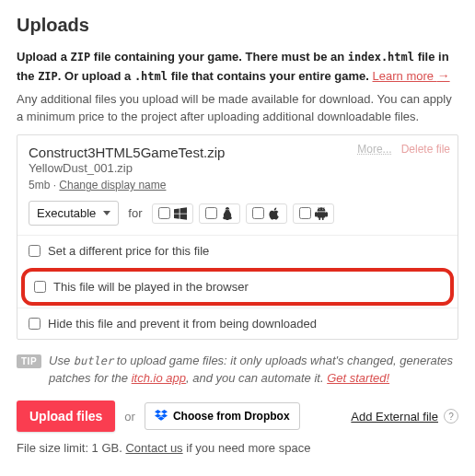  What do you see at coordinates (112, 185) in the screenshot?
I see `change-display-name-link: Change display name` at bounding box center [112, 185].